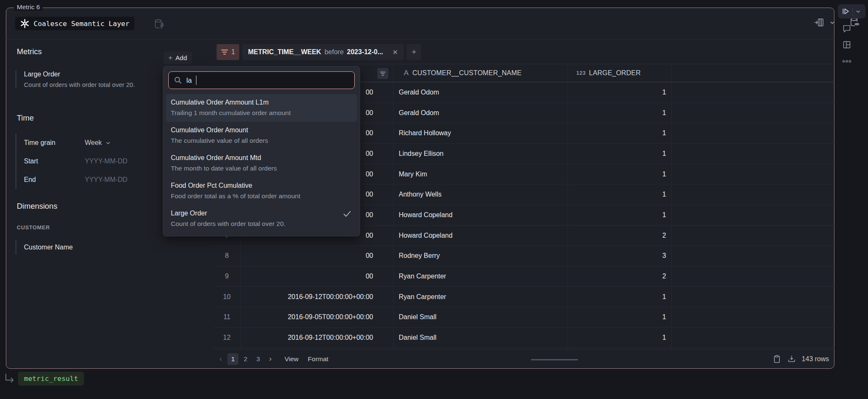  Describe the element at coordinates (99, 79) in the screenshot. I see `metric-item-large-order: Large Order Count of orders with order t…` at that location.